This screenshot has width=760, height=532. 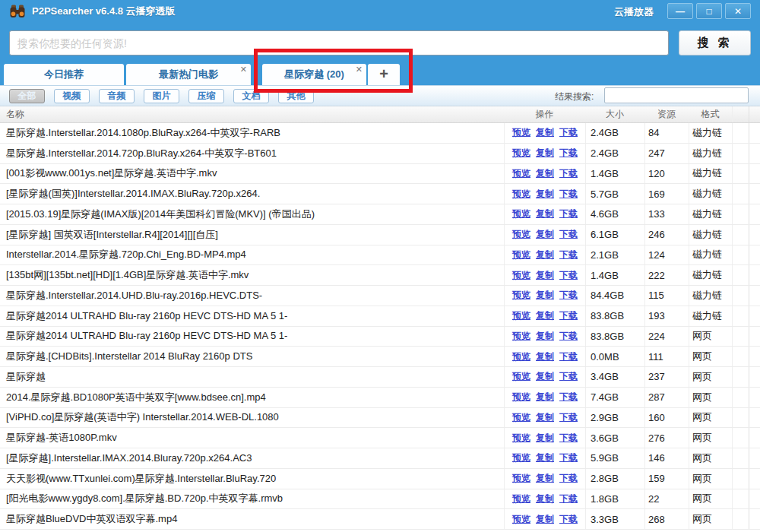 I want to click on title-bar: P2PSearcher v6.4.8 云播穿透版 云播放器 — □ ✕, so click(x=380, y=11).